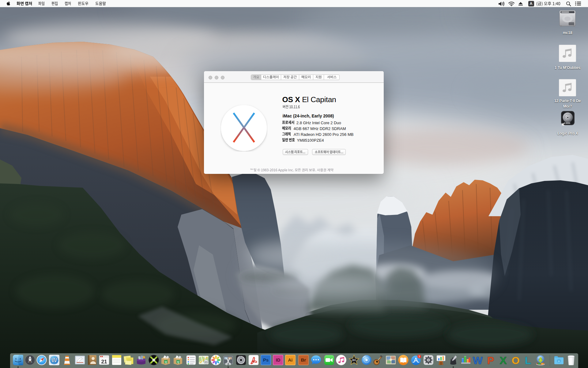  I want to click on svg-text: Br, so click(304, 360).